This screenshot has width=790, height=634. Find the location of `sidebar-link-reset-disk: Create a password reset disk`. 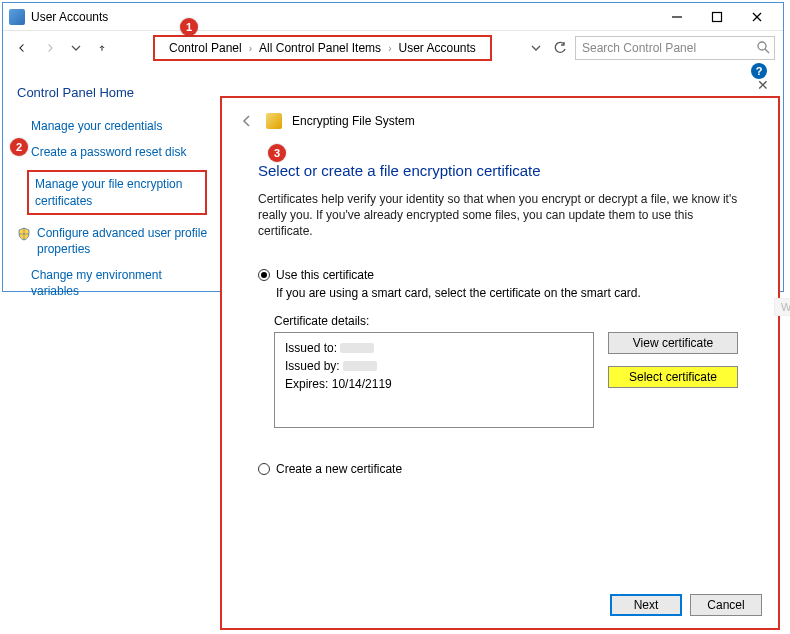

sidebar-link-reset-disk: Create a password reset disk is located at coordinates (121, 152).